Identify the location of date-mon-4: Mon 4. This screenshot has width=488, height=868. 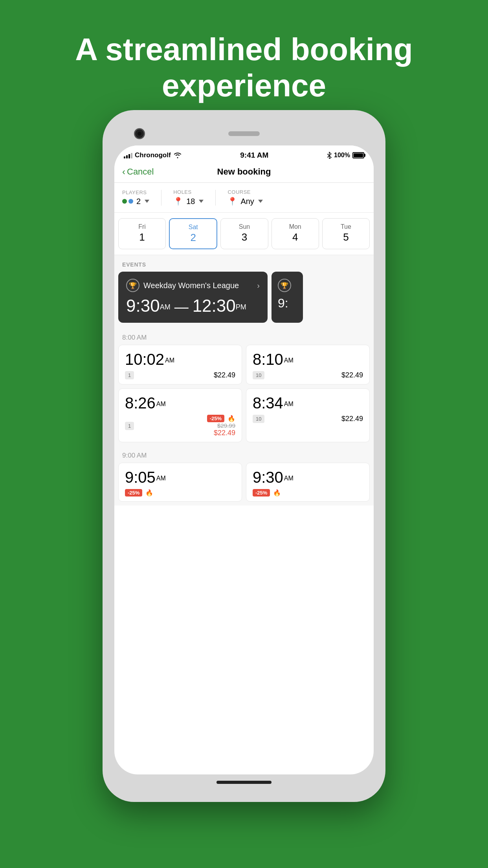
(295, 234).